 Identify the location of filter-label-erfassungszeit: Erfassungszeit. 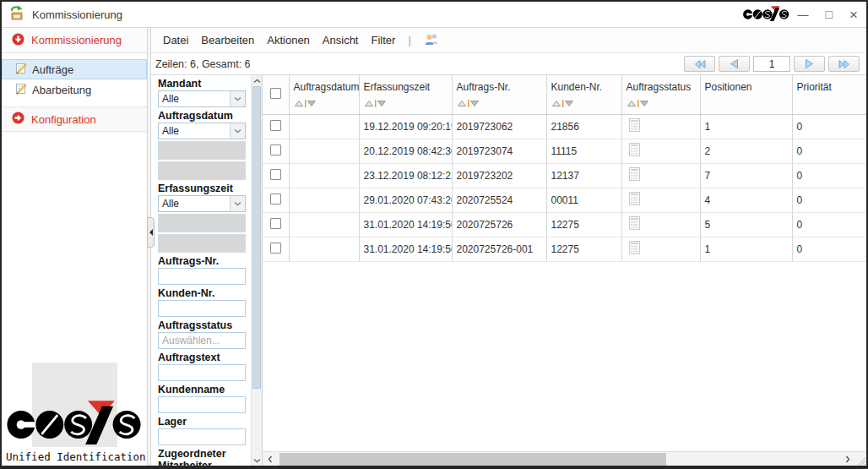
(202, 188).